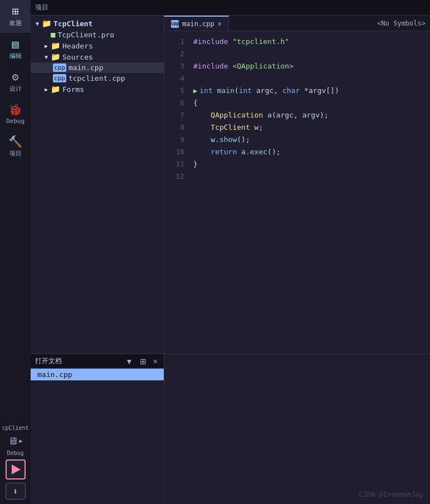  What do you see at coordinates (97, 57) in the screenshot?
I see `tree-item-sources: ▼ 📁 Sources` at bounding box center [97, 57].